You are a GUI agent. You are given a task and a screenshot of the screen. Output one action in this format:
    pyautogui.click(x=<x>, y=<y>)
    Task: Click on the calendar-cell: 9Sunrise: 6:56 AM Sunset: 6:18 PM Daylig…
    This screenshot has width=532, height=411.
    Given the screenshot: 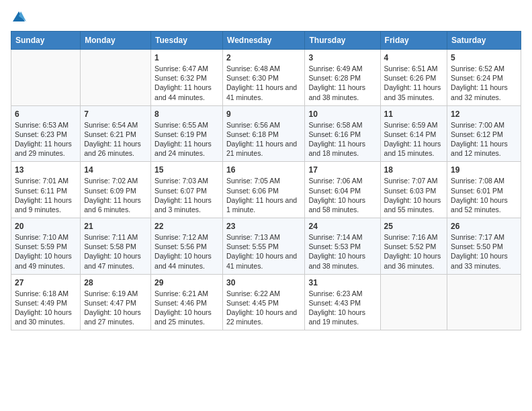 What is the action you would take?
    pyautogui.click(x=264, y=134)
    